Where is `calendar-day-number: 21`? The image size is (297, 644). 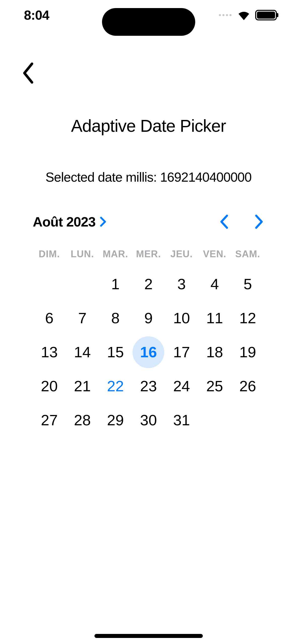
calendar-day-number: 21 is located at coordinates (82, 386).